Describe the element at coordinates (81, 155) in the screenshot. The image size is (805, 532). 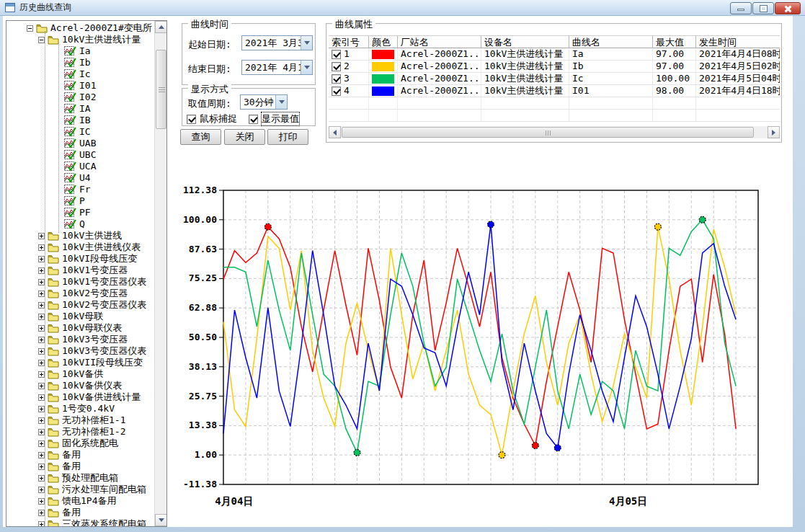
I see `tree-item-curve: UBC` at that location.